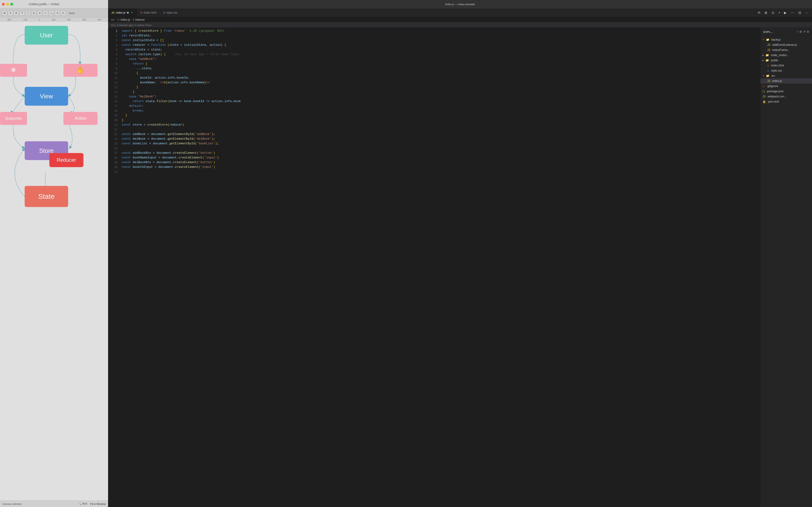 The height and width of the screenshot is (507, 812). Describe the element at coordinates (10, 13) in the screenshot. I see `toolbar-btn-2: ✦` at that location.